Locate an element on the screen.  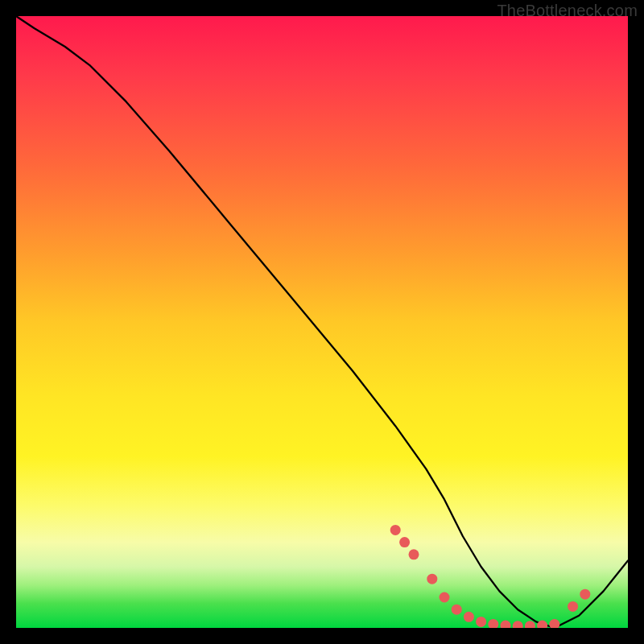
highlight-dots is located at coordinates (491, 576).